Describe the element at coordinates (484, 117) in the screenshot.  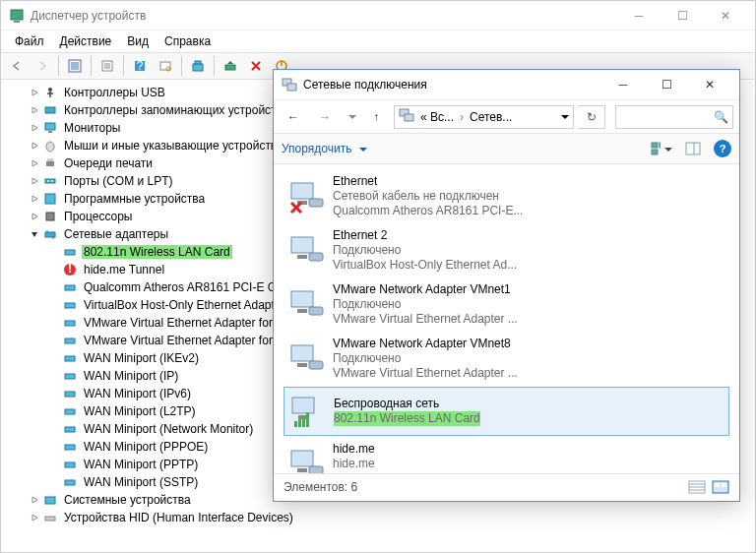
I see `breadcrumb: « Вс... › Сетев...` at that location.